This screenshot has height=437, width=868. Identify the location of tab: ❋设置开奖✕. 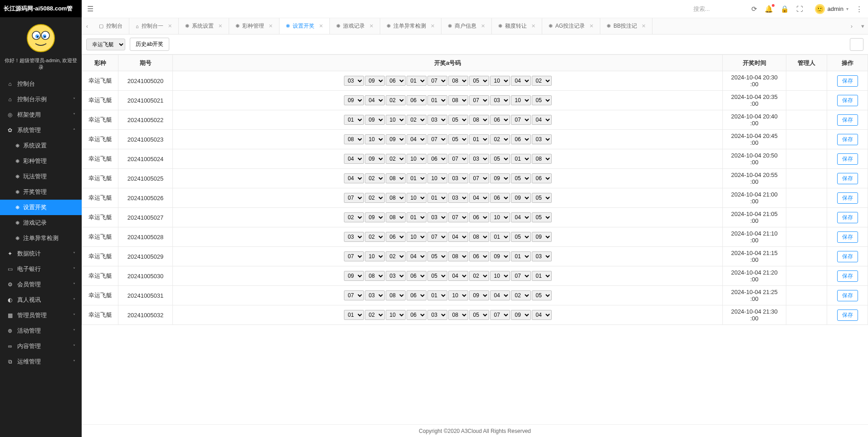
(305, 26).